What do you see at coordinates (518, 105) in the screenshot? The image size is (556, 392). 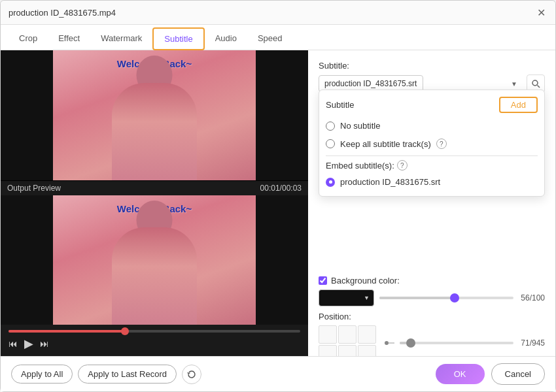 I see `add-subtitle-button: Add` at bounding box center [518, 105].